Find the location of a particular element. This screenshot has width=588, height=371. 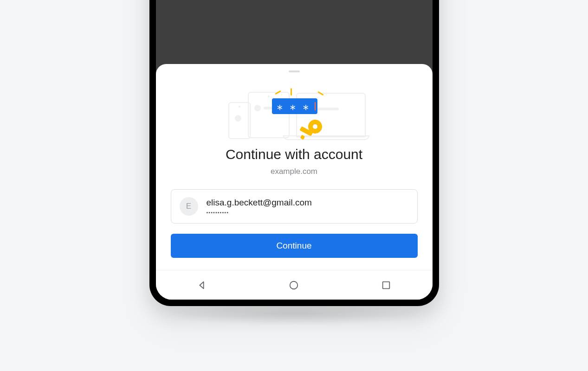

nav-recents-icon is located at coordinates (386, 285).